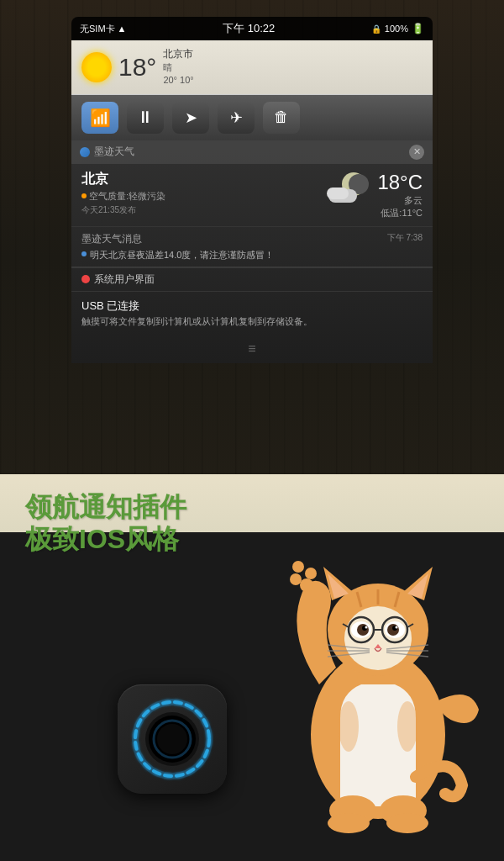 The image size is (504, 861). What do you see at coordinates (172, 739) in the screenshot?
I see `app-icon-inner` at bounding box center [172, 739].